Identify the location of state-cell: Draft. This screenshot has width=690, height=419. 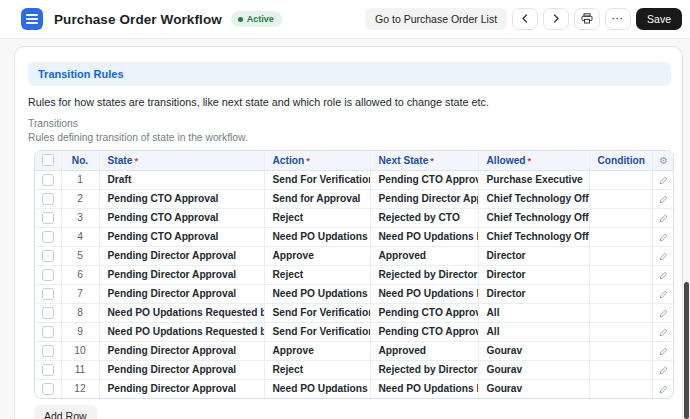
(182, 180).